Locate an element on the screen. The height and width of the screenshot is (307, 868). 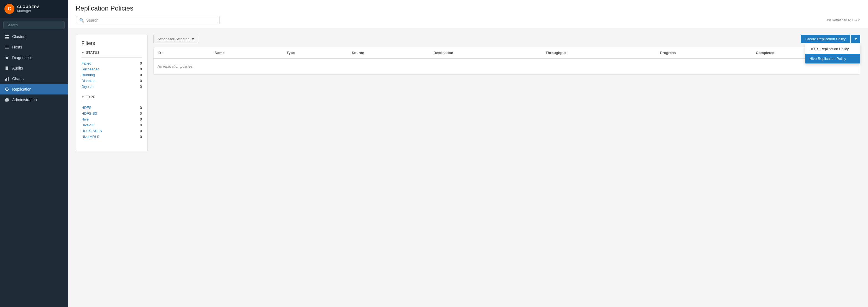
create-policy-group: Create Replication Policy ▼ HDFS Replica… is located at coordinates (831, 39).